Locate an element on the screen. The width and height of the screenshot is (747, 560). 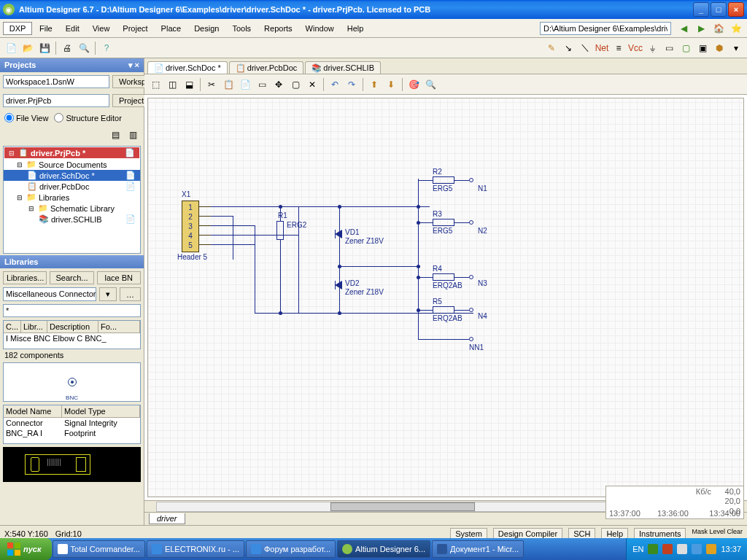
browse-icon: 🔍 is located at coordinates (430, 85).